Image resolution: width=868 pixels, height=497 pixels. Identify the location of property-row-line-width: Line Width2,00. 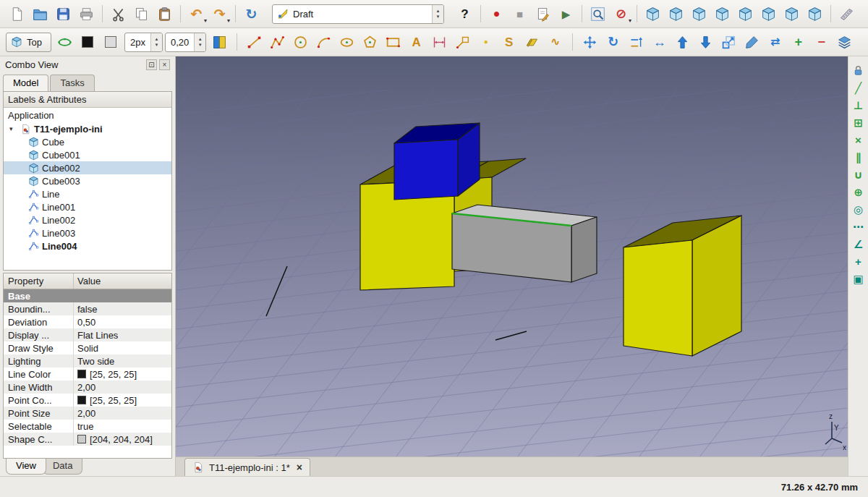
(88, 387).